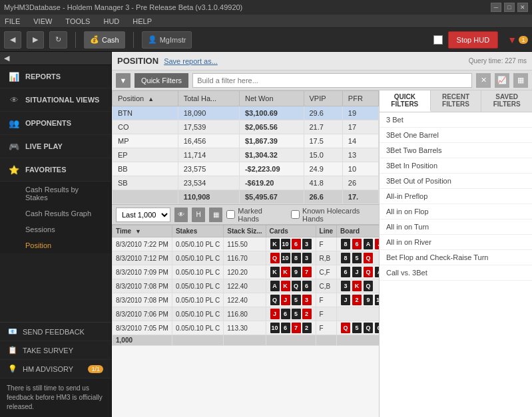 The height and width of the screenshot is (417, 532). What do you see at coordinates (59, 40) in the screenshot?
I see `refresh-button: ↻` at bounding box center [59, 40].